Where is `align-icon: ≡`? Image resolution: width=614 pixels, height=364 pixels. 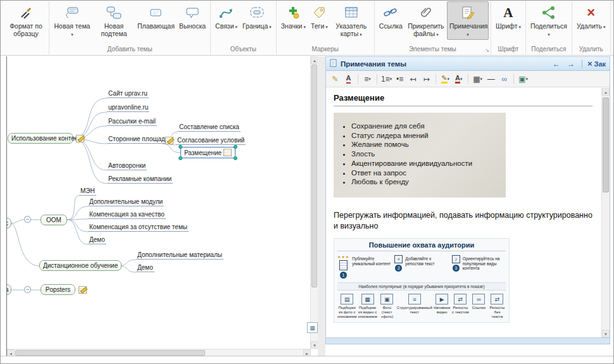 align-icon: ≡ is located at coordinates (367, 79).